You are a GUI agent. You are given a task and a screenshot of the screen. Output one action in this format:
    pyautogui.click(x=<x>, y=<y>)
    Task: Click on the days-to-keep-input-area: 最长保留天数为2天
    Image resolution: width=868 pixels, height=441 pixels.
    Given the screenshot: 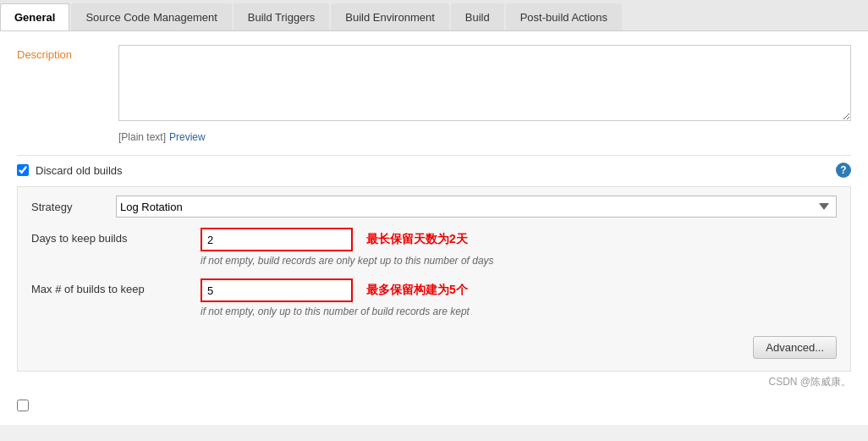 What is the action you would take?
    pyautogui.click(x=519, y=240)
    